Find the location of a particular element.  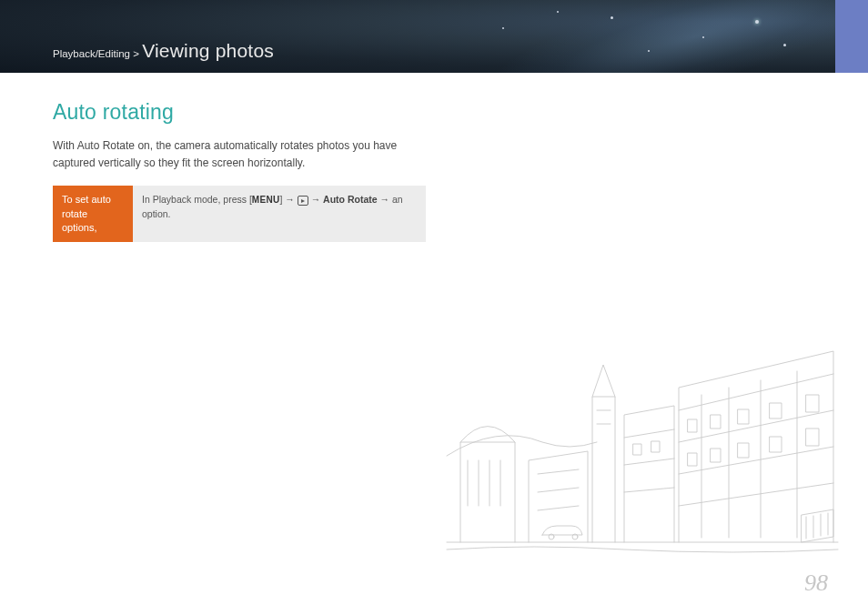

instruction-target: Auto Rotate is located at coordinates (350, 199).